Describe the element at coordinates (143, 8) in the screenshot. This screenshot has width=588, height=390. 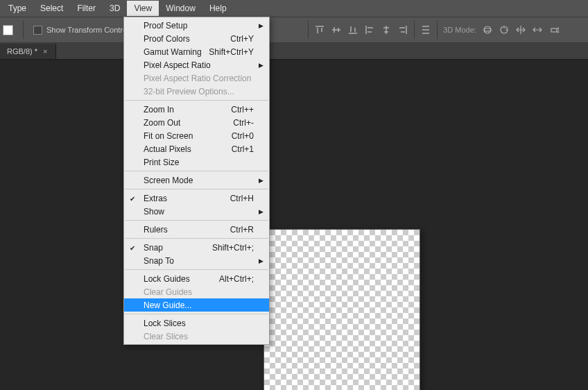
I see `menubar-item-view: View` at that location.